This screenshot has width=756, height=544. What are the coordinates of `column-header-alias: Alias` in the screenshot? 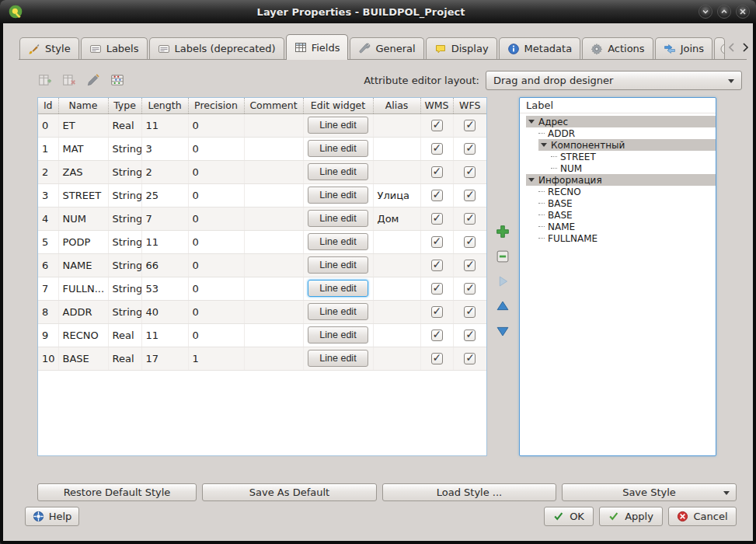 It's located at (396, 106).